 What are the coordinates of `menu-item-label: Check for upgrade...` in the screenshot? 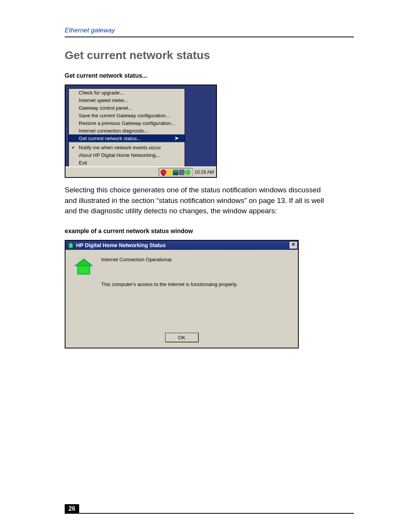 It's located at (101, 93).